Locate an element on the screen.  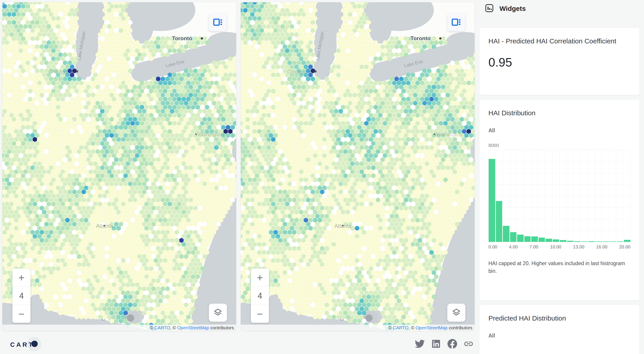
social-links is located at coordinates (444, 344).